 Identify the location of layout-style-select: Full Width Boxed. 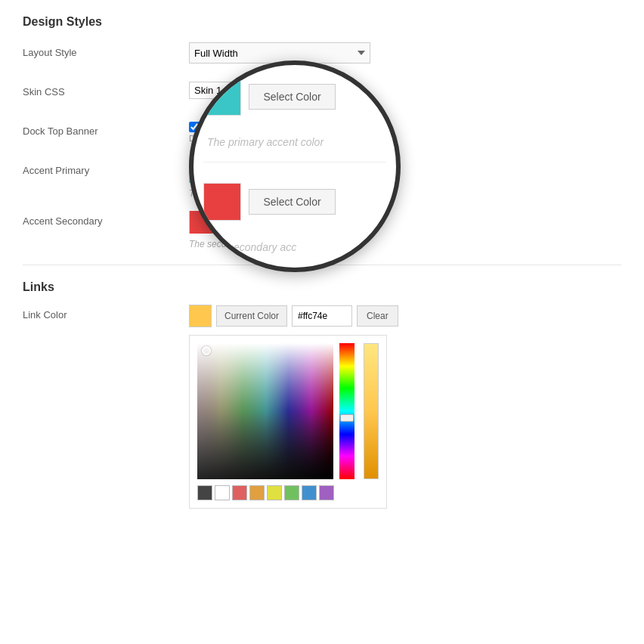
(280, 53).